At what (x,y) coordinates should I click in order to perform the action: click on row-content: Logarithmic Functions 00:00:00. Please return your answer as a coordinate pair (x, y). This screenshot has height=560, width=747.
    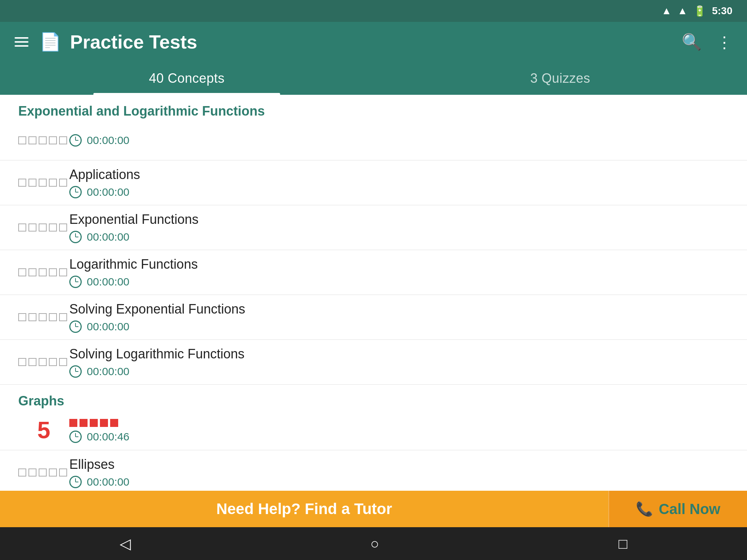
    Looking at the image, I should click on (399, 272).